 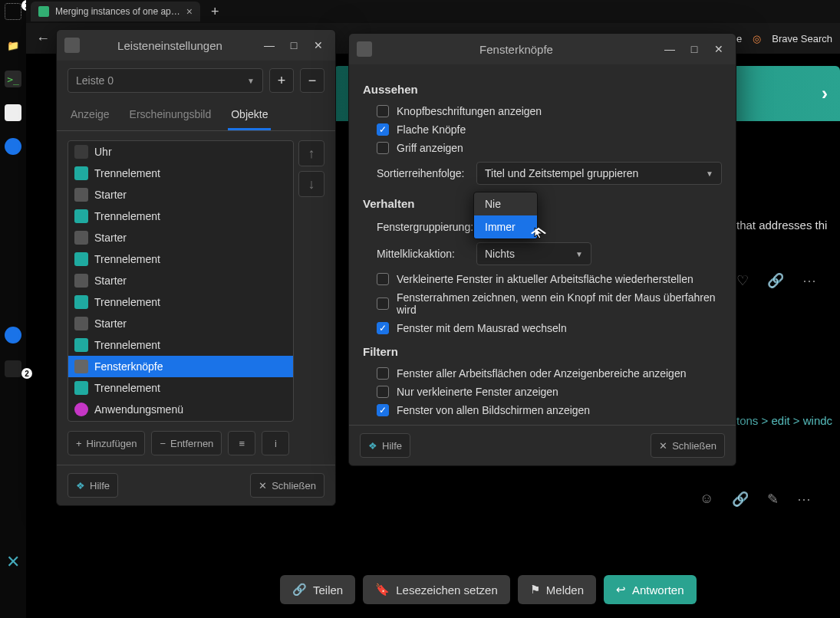 What do you see at coordinates (383, 279) in the screenshot?
I see `checkbox-restore-minimized` at bounding box center [383, 279].